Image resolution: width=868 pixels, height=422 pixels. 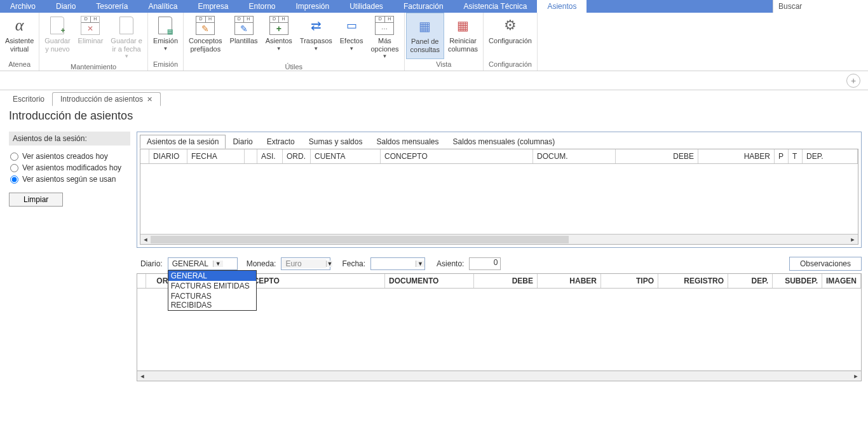 I want to click on ribbon-efectos: ▭ Efectos ▼, so click(x=352, y=37).